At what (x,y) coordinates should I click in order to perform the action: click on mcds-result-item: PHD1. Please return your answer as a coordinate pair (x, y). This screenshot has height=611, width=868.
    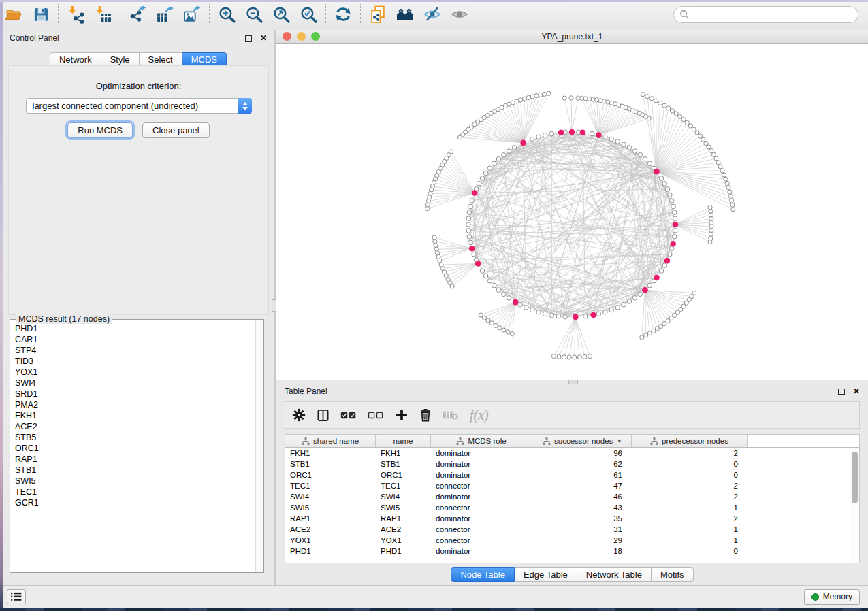
    Looking at the image, I should click on (135, 329).